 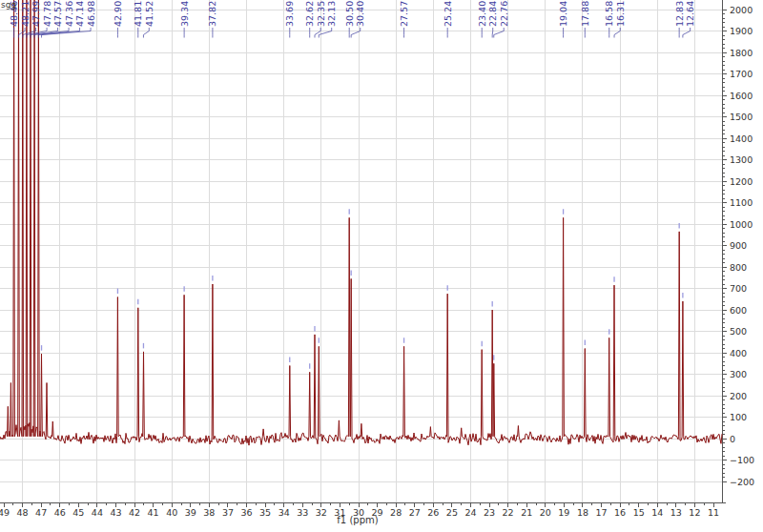 What do you see at coordinates (741, 74) in the screenshot?
I see `y-tick-label: 1700` at bounding box center [741, 74].